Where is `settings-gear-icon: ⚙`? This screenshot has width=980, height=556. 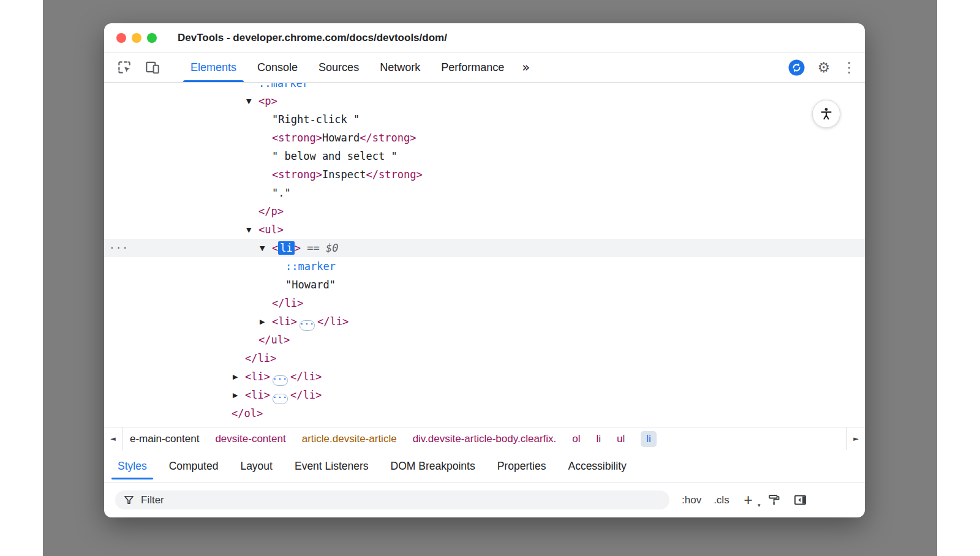
settings-gear-icon: ⚙ is located at coordinates (823, 67).